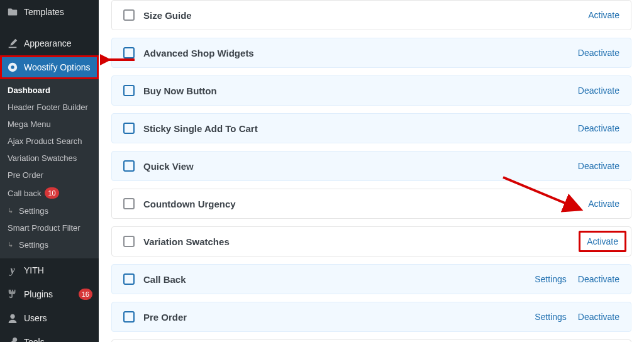 The height and width of the screenshot is (342, 644). Describe the element at coordinates (49, 168) in the screenshot. I see `sidebar-submenu: Dashboard Header Footer Builder Mega Men…` at that location.